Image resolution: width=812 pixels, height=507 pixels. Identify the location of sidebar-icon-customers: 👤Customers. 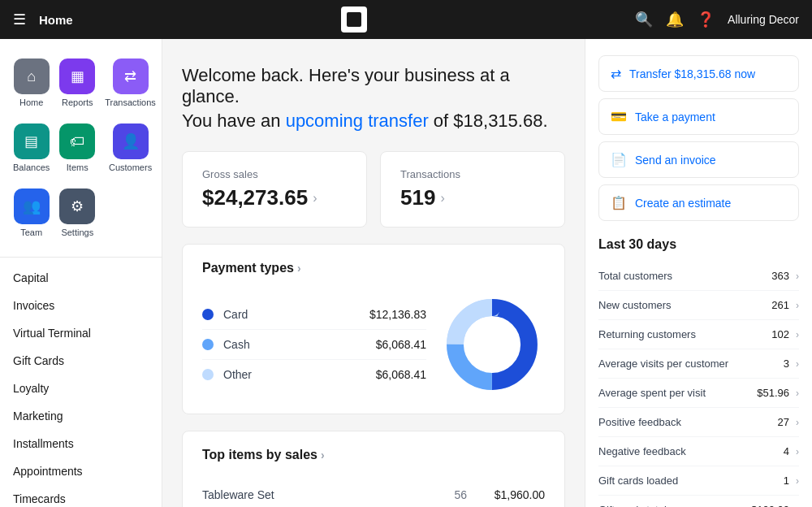
(130, 148).